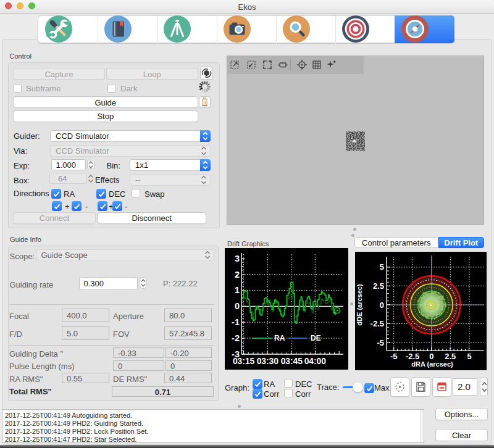 Image resolution: width=494 pixels, height=448 pixels. What do you see at coordinates (237, 290) in the screenshot?
I see `svg-text: 1` at bounding box center [237, 290].